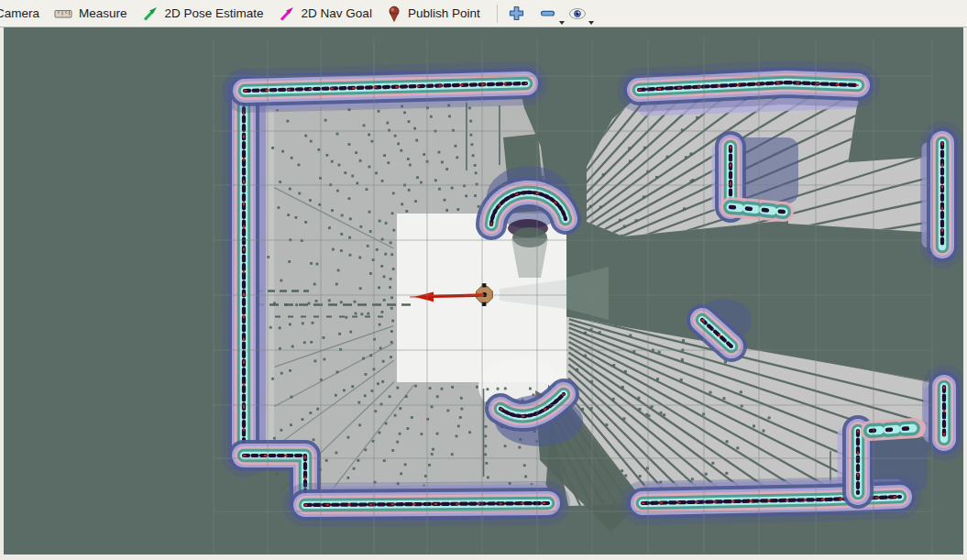  What do you see at coordinates (214, 13) in the screenshot?
I see `pose-estimate-tool-label: 2D Pose Estimate` at bounding box center [214, 13].